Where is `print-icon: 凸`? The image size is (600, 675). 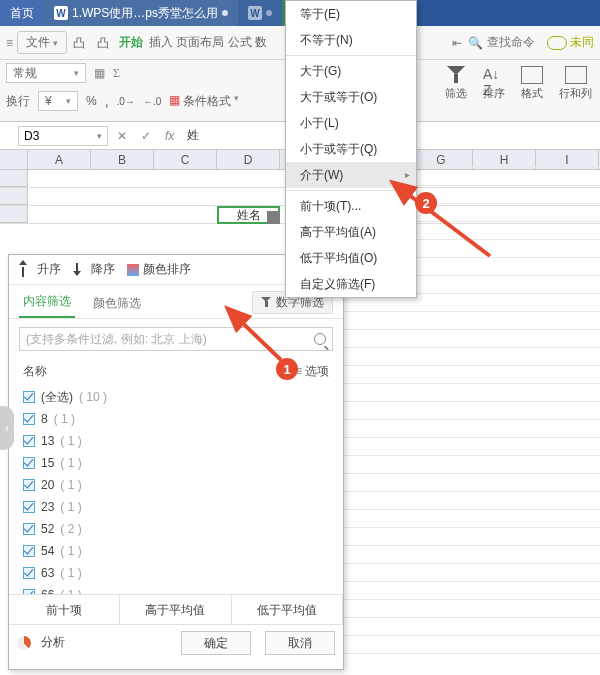 print-icon: 凸 is located at coordinates (105, 43).